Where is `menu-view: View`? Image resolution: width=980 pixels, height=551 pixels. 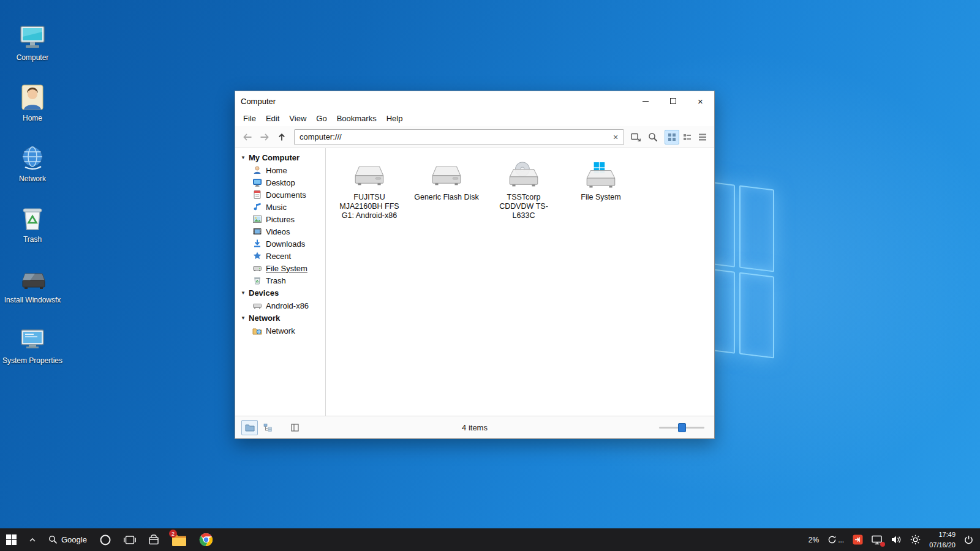
menu-view: View is located at coordinates (298, 119).